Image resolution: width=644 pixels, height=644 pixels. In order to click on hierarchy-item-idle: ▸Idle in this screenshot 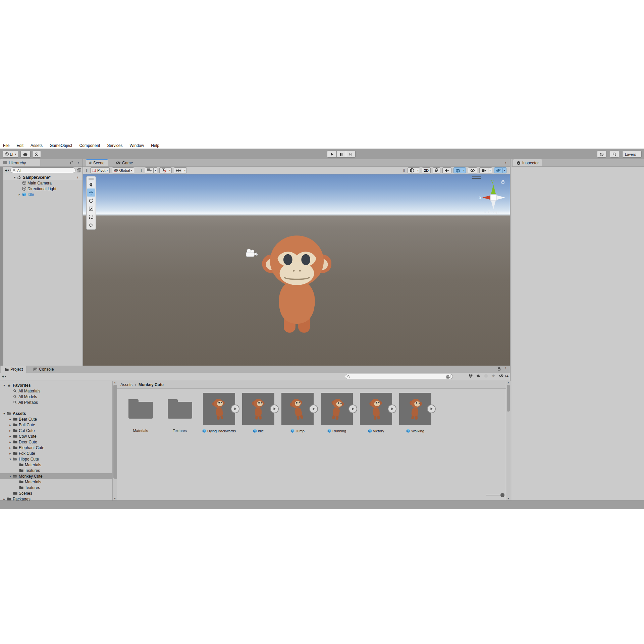, I will do `click(43, 195)`.